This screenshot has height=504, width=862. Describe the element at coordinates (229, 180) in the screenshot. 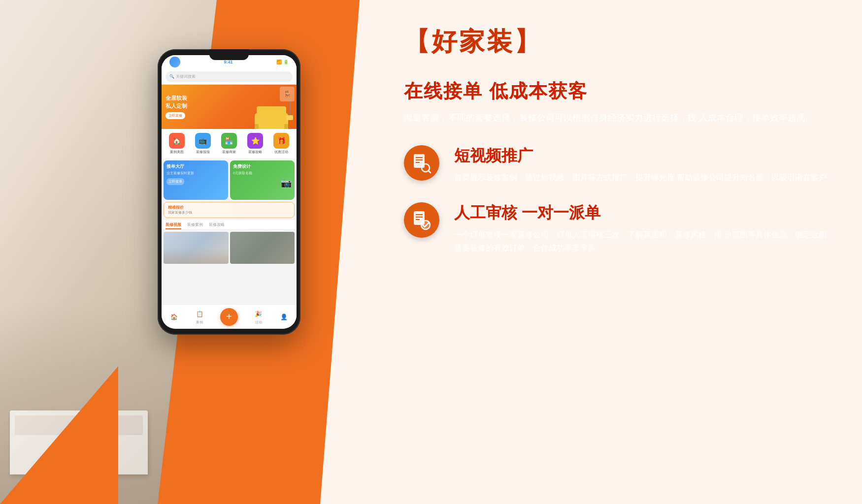

I see `phone-cards: 接单大厅 业主装修实时更新 立即接单 免费设计 0元获取名额 📷` at that location.